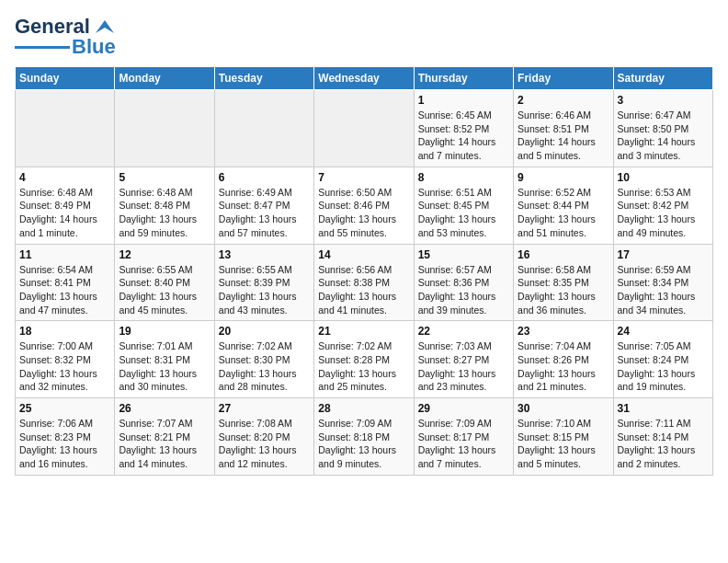  What do you see at coordinates (364, 360) in the screenshot?
I see `calendar-day-cell: 21Sunrise: 7:02 AM Sunset: 8:28 PM Dayli…` at bounding box center [364, 360].